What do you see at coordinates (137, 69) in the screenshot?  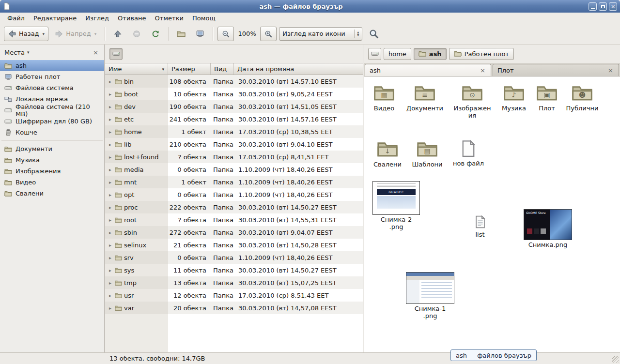 I see `column-header-name: Име ▾` at bounding box center [137, 69].